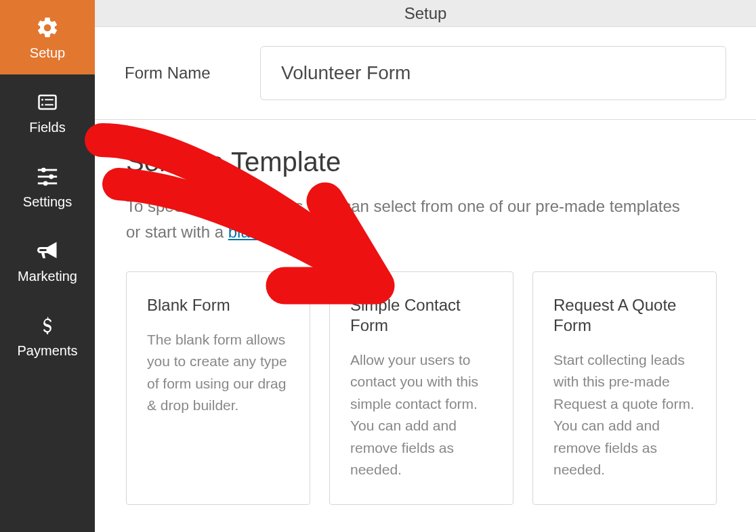 The height and width of the screenshot is (532, 756). Describe the element at coordinates (218, 305) in the screenshot. I see `card-title: Blank Form` at that location.